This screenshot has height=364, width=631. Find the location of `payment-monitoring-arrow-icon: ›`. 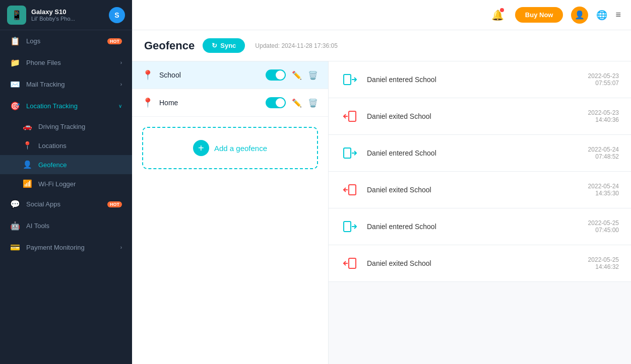

payment-monitoring-arrow-icon: › is located at coordinates (121, 248).